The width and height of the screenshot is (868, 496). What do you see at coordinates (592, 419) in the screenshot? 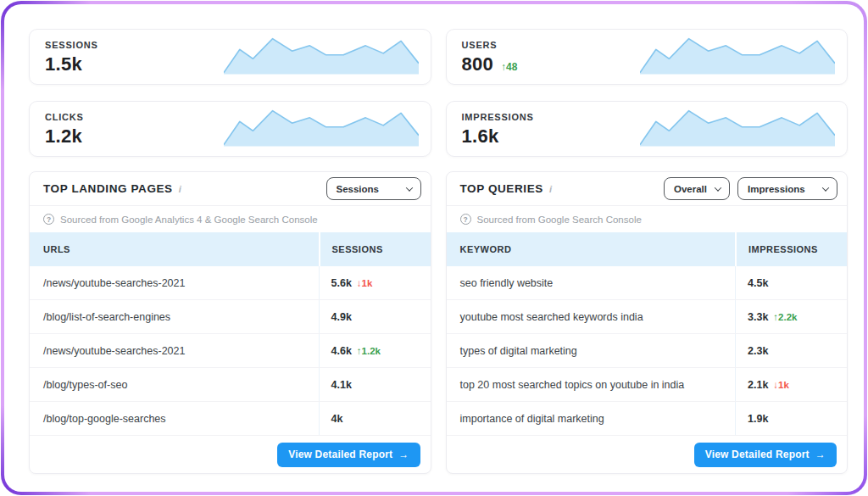
I see `row-name: importance of digital marketing` at bounding box center [592, 419].